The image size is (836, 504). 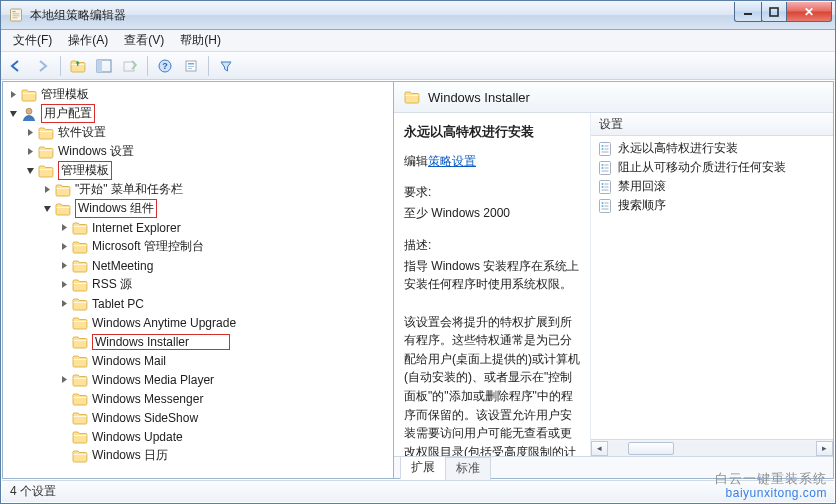 I want to click on edit-policy-link: 策略设置, so click(x=452, y=161).